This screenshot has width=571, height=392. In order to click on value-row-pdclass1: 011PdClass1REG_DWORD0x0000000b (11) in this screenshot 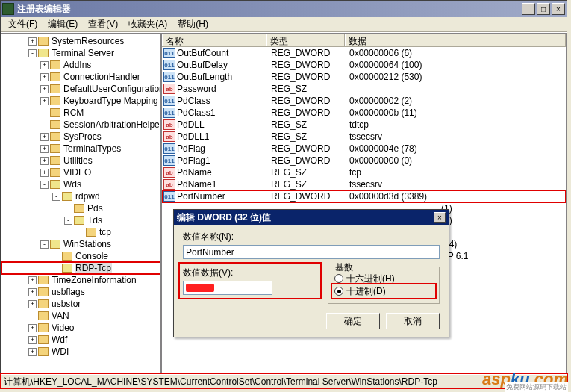, I will do `click(364, 113)`.